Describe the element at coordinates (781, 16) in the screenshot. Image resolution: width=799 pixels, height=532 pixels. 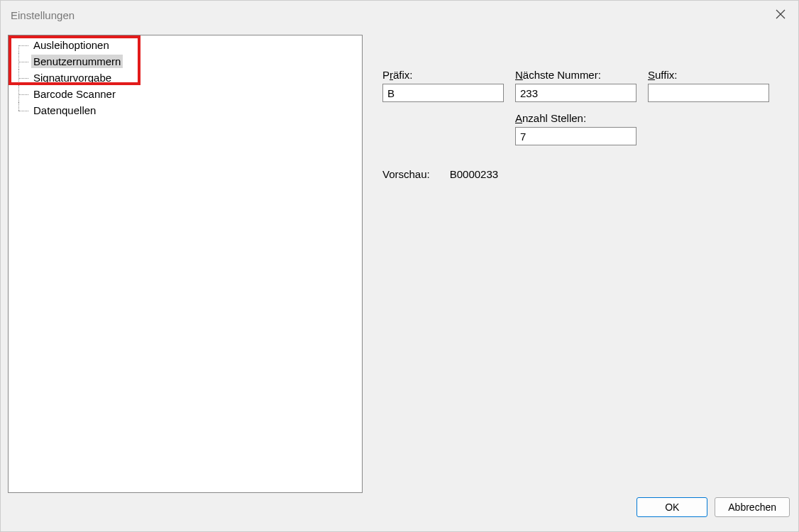
I see `close-icon` at that location.